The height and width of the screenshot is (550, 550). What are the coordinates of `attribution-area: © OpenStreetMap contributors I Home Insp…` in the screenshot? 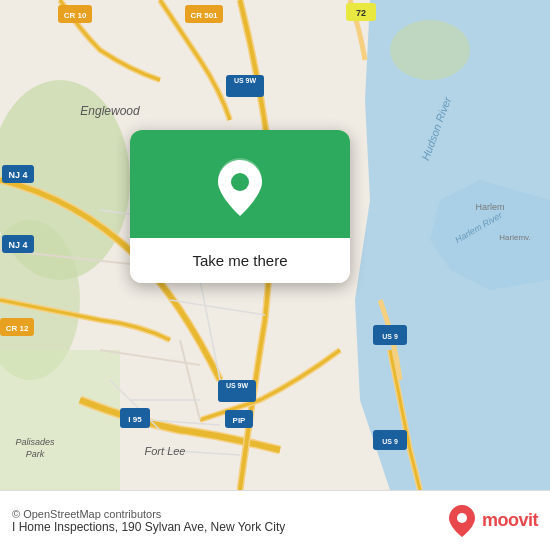 It's located at (148, 521).